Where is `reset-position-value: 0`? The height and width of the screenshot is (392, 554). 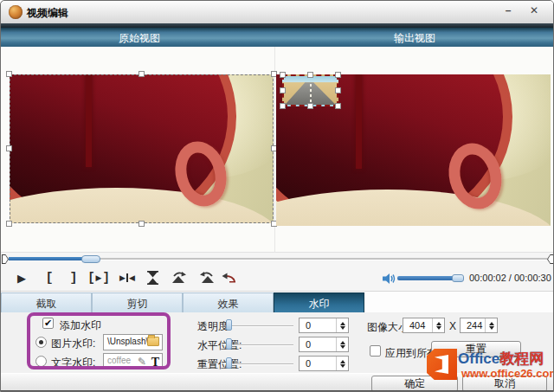
reset-position-value: 0 is located at coordinates (318, 363).